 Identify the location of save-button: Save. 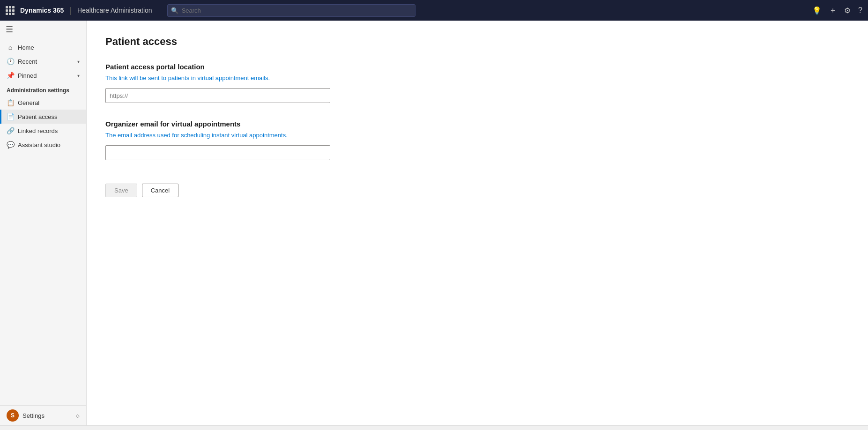
(121, 190).